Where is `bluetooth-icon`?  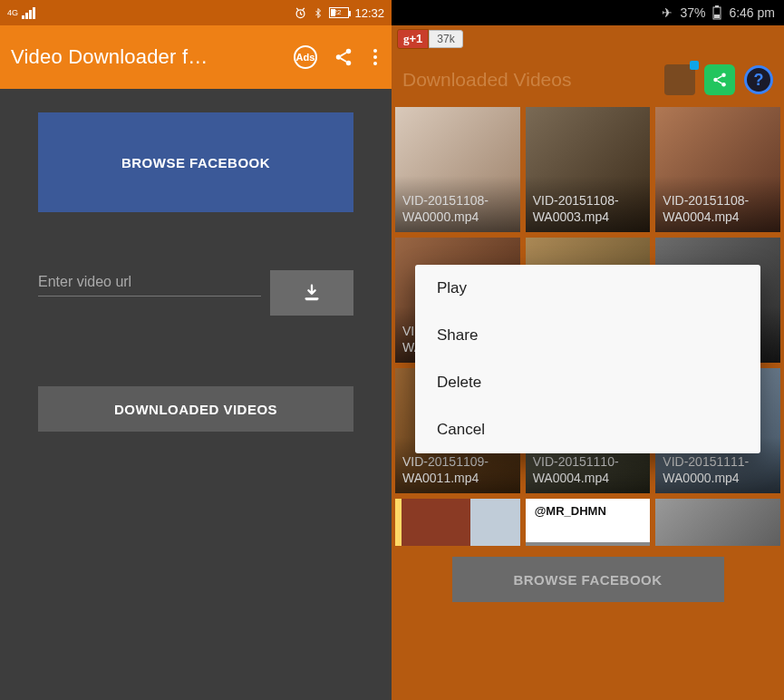
bluetooth-icon is located at coordinates (318, 13).